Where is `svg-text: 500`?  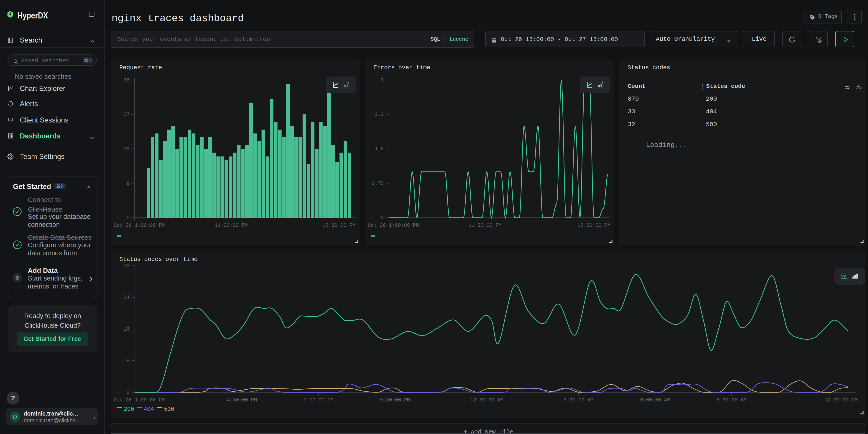
svg-text: 500 is located at coordinates (169, 409).